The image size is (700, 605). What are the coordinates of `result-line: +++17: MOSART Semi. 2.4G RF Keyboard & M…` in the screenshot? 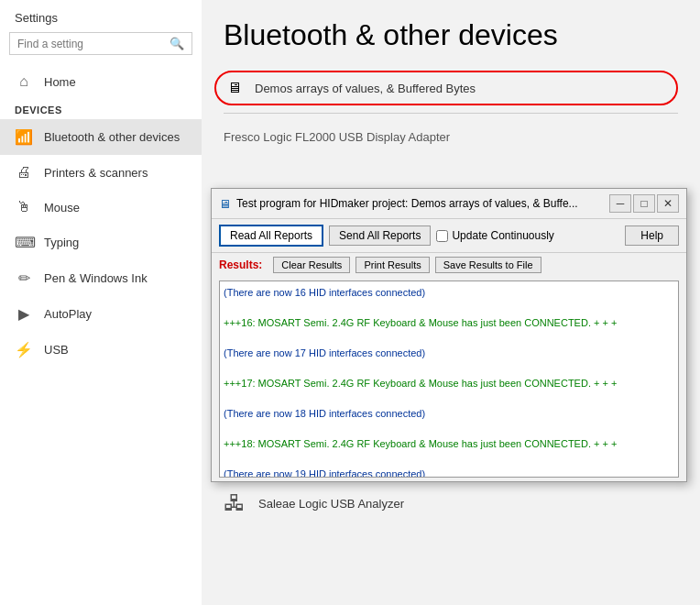 It's located at (449, 383).